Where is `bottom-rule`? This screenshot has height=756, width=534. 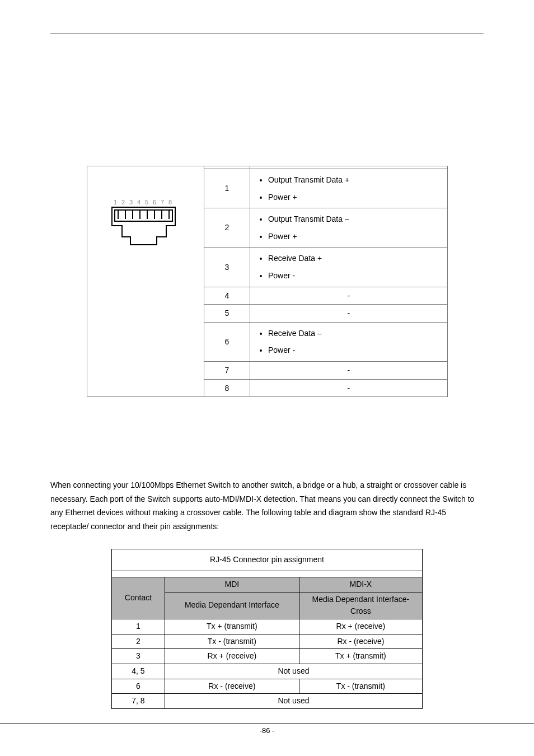
bottom-rule is located at coordinates (267, 724).